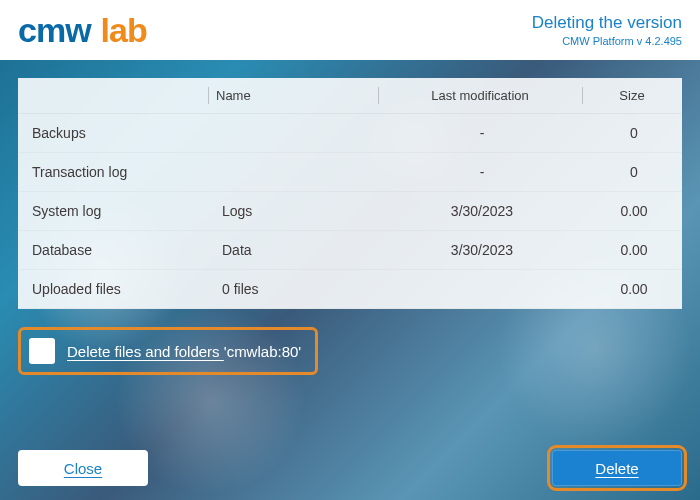 The height and width of the screenshot is (500, 700). Describe the element at coordinates (262, 352) in the screenshot. I see `checkbox-instance: 'cmwlab:80'` at that location.